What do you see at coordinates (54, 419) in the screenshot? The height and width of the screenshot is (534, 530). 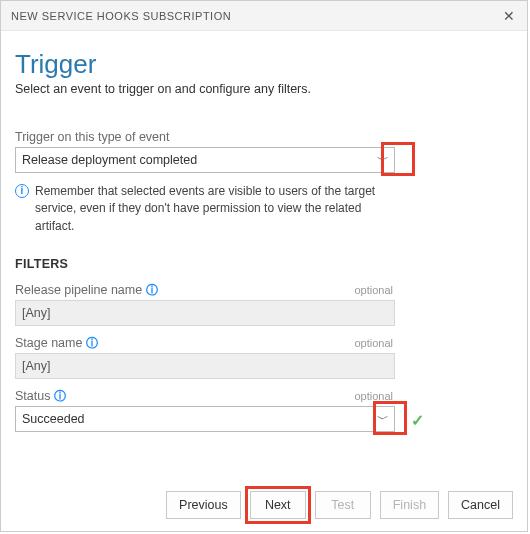 I see `status-value: Succeeded` at bounding box center [54, 419].